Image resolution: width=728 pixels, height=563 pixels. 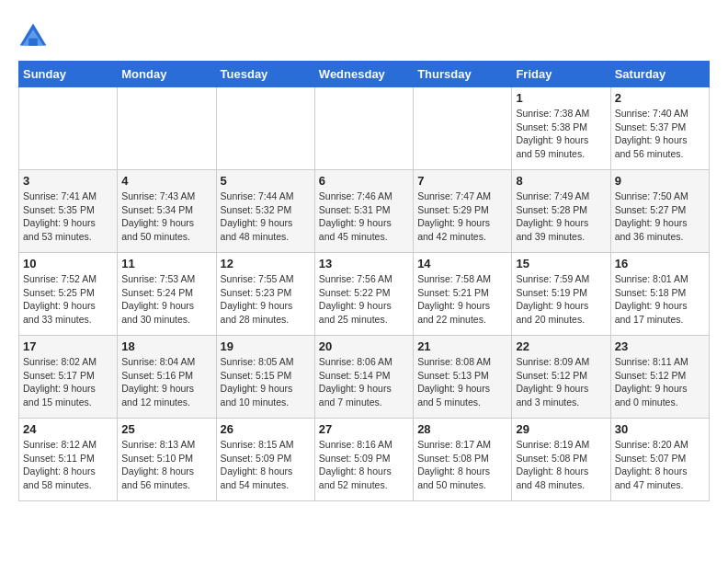 What do you see at coordinates (266, 217) in the screenshot?
I see `day-info: Sunrise: 7:44 AM Sunset: 5:32 PM Dayligh…` at bounding box center [266, 217].